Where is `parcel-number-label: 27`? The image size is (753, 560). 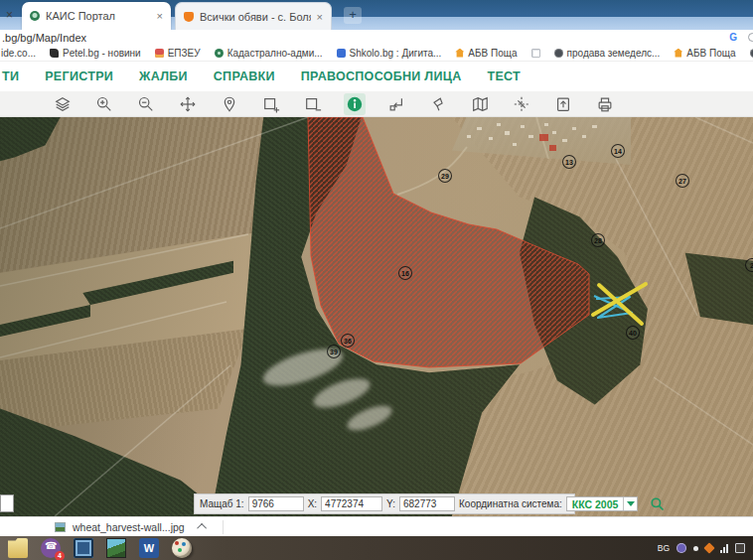 parcel-number-label: 27 is located at coordinates (682, 181).